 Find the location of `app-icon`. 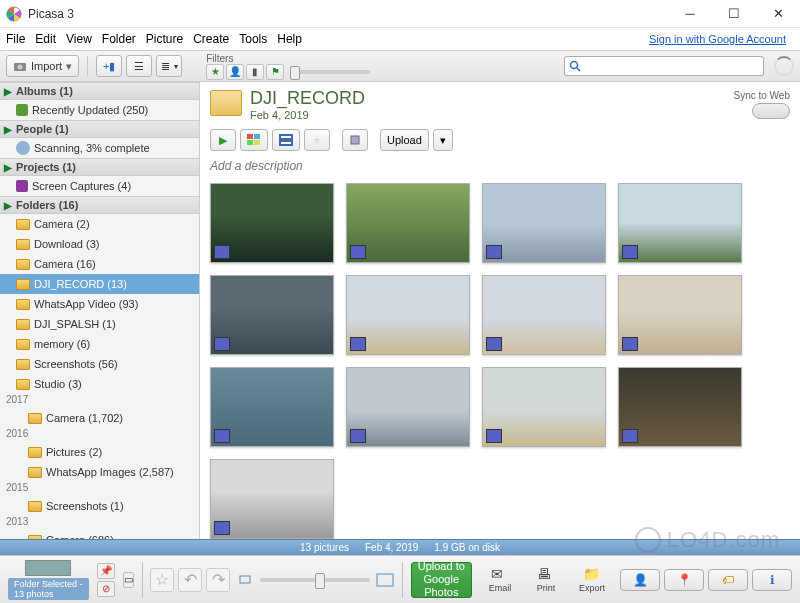

app-icon is located at coordinates (14, 14).